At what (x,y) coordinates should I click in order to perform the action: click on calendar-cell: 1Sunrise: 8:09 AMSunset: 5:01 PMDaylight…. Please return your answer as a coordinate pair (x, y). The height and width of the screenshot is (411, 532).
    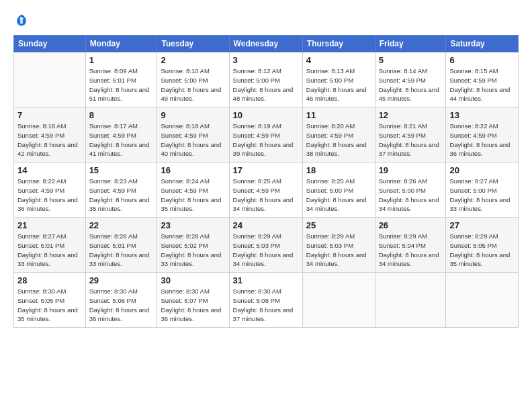
    Looking at the image, I should click on (121, 80).